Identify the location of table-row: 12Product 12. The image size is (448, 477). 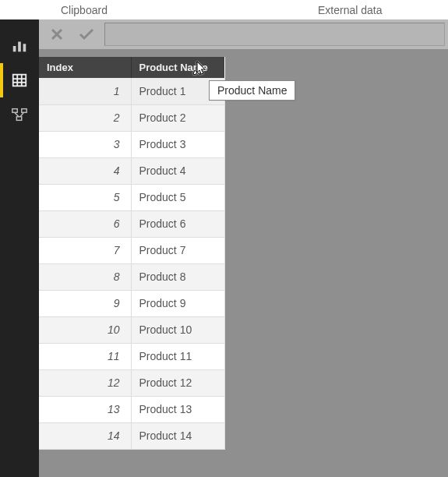
(132, 383).